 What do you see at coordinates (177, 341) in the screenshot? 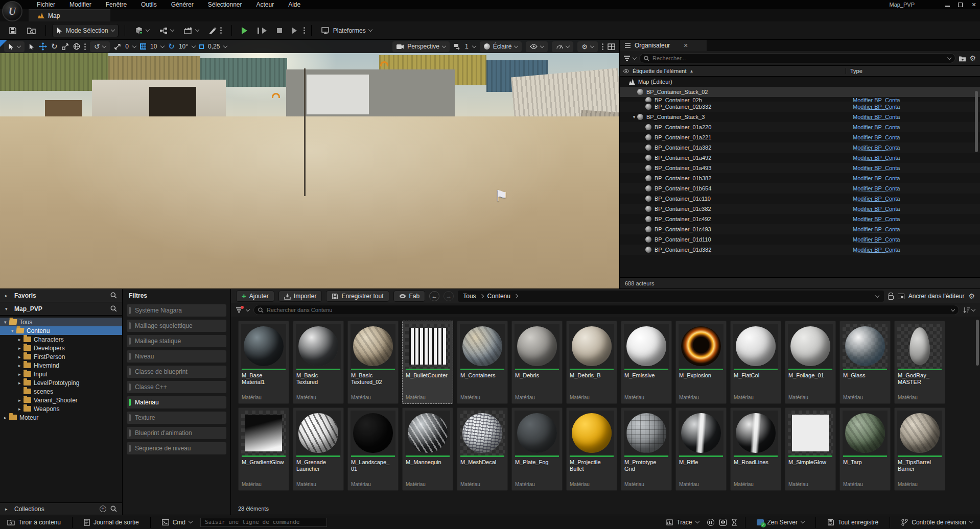
I see `filter-pill: Maillage statique` at bounding box center [177, 341].